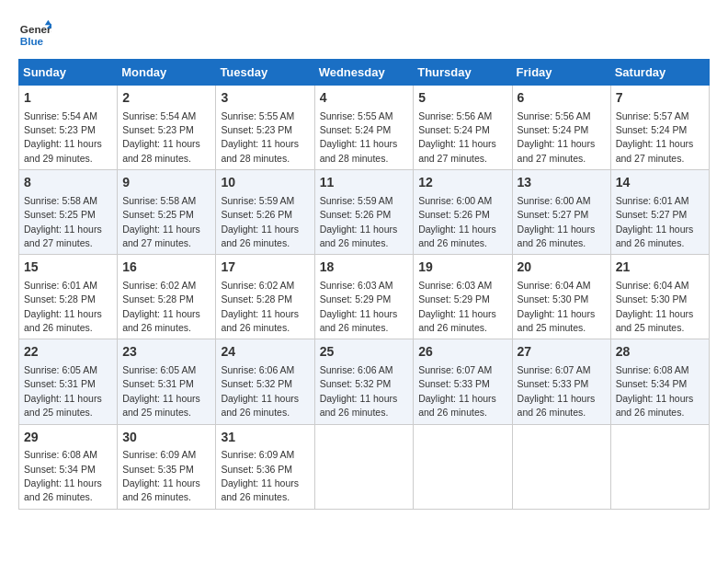 This screenshot has height=563, width=728. I want to click on calendar-cell: 2 Sunrise: 5:54 AMSunset: 5:23 PMDayligh…, so click(167, 128).